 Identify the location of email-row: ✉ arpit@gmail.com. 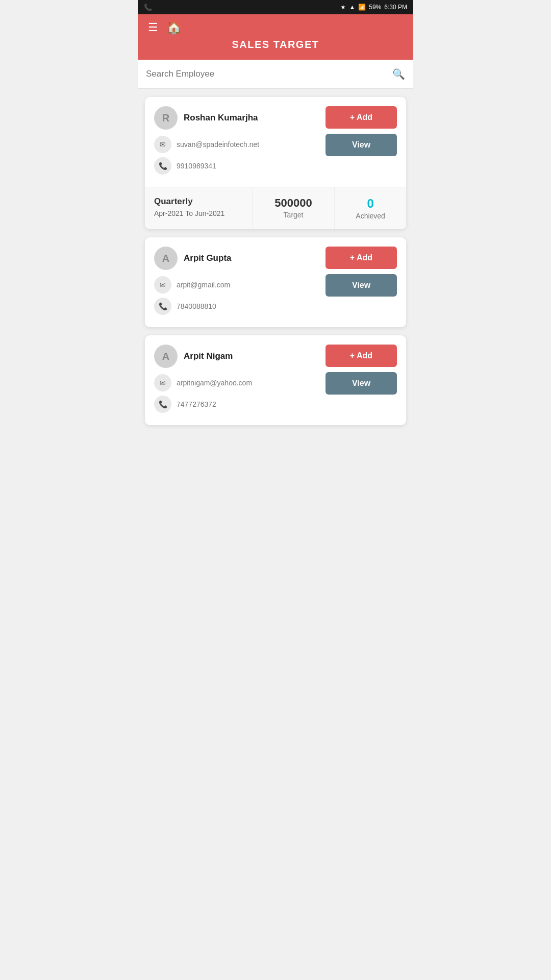
(237, 285).